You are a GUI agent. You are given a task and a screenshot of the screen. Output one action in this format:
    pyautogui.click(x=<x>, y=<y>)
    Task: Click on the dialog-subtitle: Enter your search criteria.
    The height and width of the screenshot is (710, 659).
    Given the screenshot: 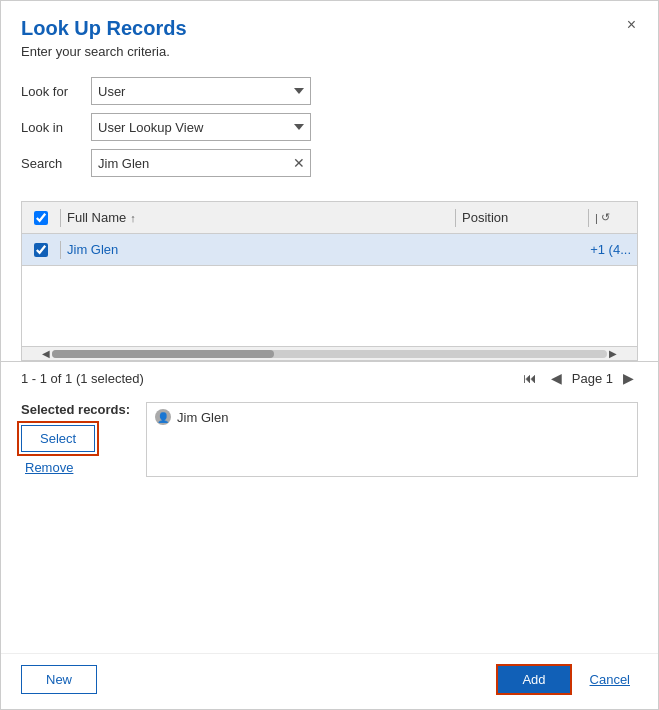 What is the action you would take?
    pyautogui.click(x=330, y=52)
    